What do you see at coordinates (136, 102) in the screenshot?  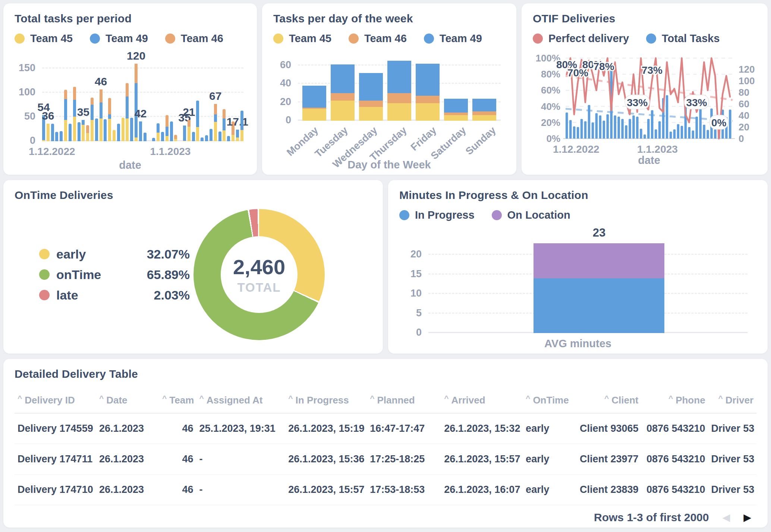 I see `stacked-bar: 120` at bounding box center [136, 102].